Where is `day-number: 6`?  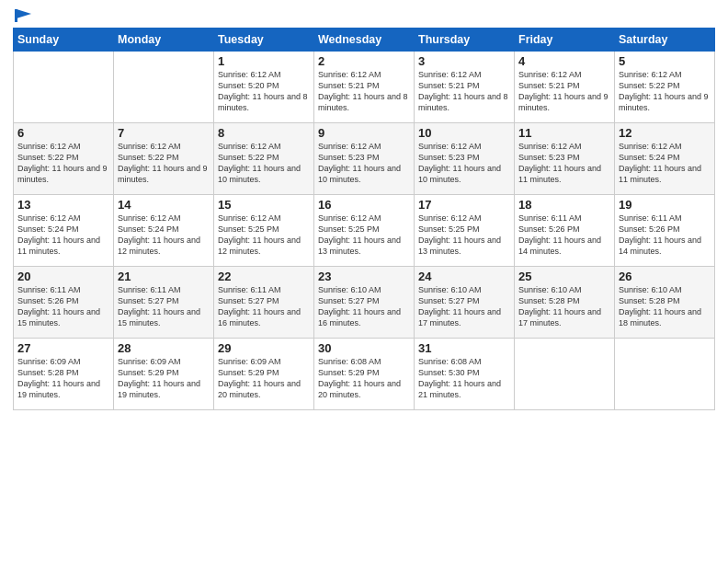 day-number: 6 is located at coordinates (63, 132).